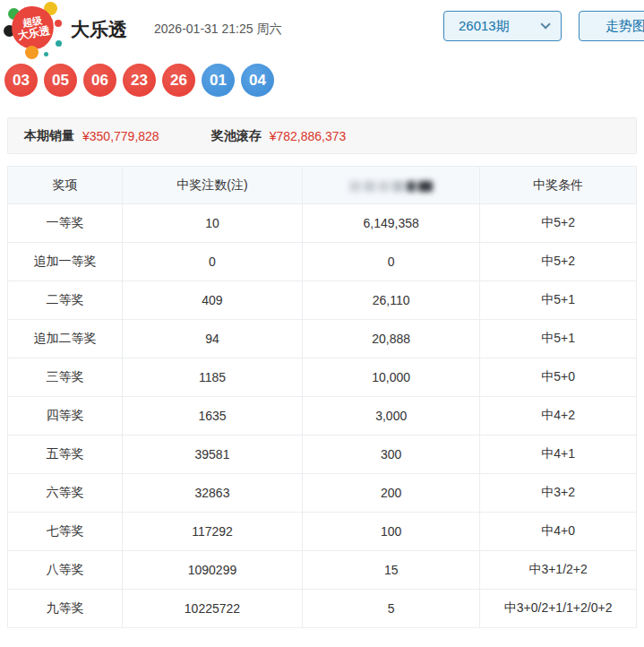 This screenshot has height=647, width=644. What do you see at coordinates (322, 493) in the screenshot?
I see `prize-table-row: 六等奖32863200中3+2` at bounding box center [322, 493].